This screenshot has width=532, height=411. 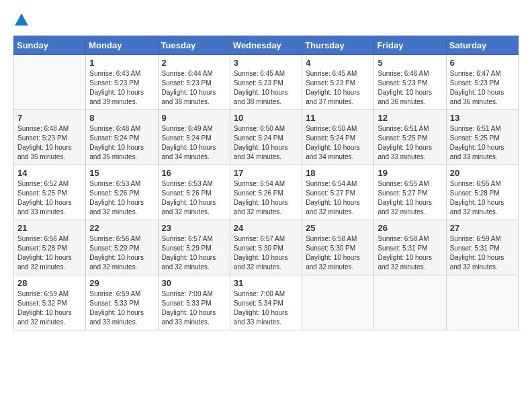 What do you see at coordinates (50, 308) in the screenshot?
I see `cell-info: Sunrise: 6:59 AM Sunset: 5:32 PM Dayligh…` at bounding box center [50, 308].